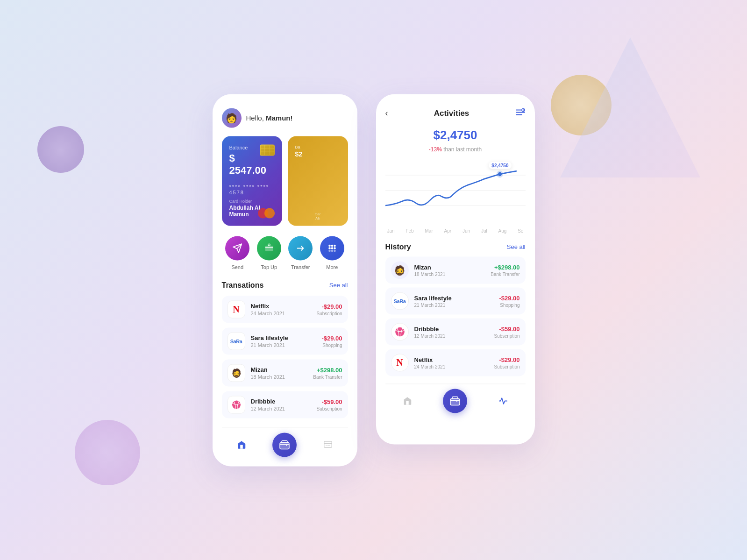  Describe the element at coordinates (236, 341) in the screenshot. I see `sara-logo: SaRa` at that location.